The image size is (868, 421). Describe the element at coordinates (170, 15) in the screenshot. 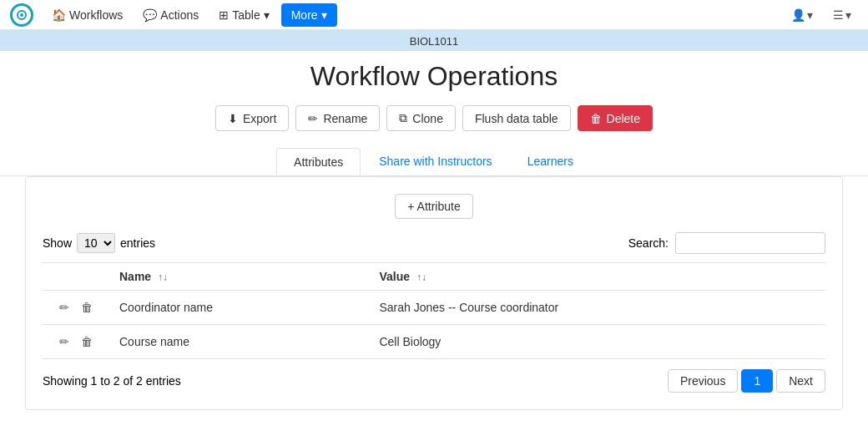

I see `nav-actions: 💬 Actions` at that location.